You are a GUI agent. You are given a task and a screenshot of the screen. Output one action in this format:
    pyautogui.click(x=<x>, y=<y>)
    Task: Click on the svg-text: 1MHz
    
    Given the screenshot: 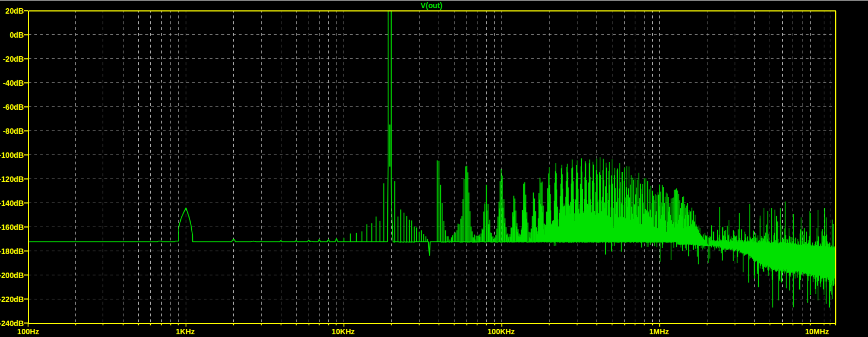 What is the action you would take?
    pyautogui.click(x=659, y=332)
    